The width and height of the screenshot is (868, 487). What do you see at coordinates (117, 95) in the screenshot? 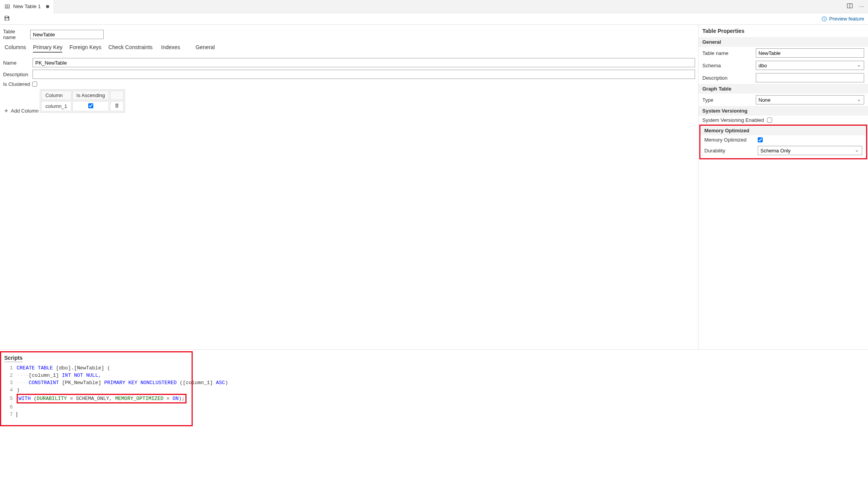
I see `grid-hdr-actions` at bounding box center [117, 95].